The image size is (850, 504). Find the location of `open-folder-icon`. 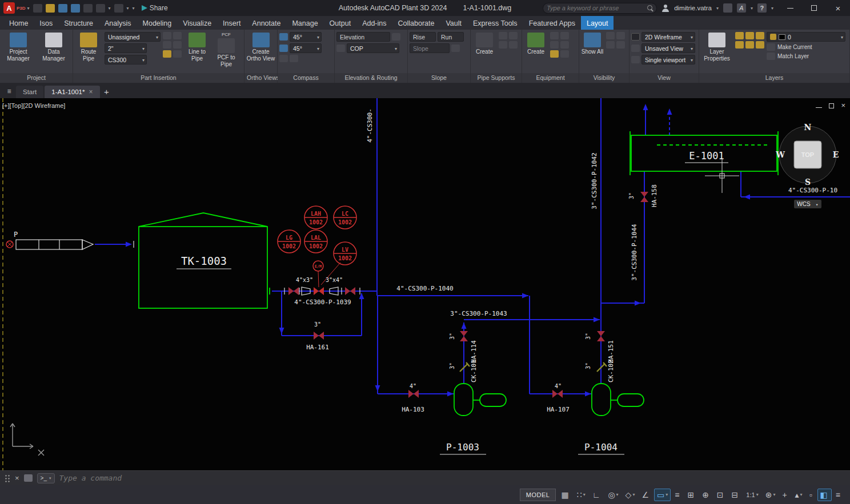

open-folder-icon is located at coordinates (50, 8).